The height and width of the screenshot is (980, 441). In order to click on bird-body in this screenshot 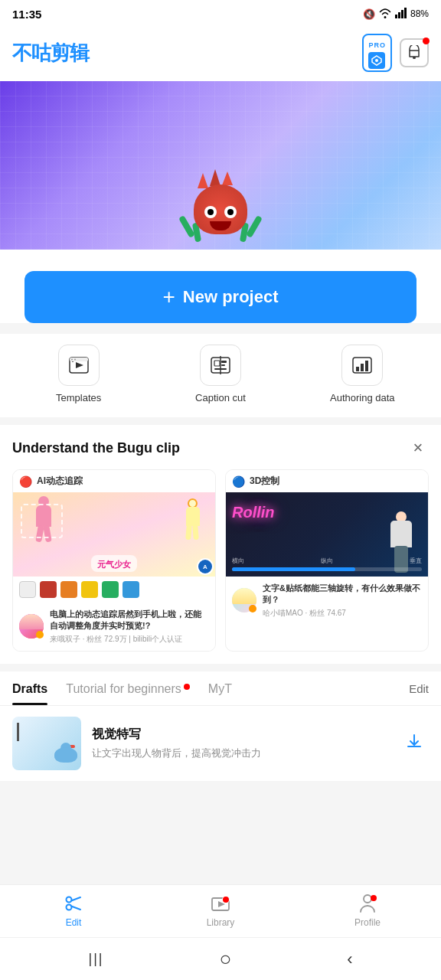, I will do `click(66, 755)`.